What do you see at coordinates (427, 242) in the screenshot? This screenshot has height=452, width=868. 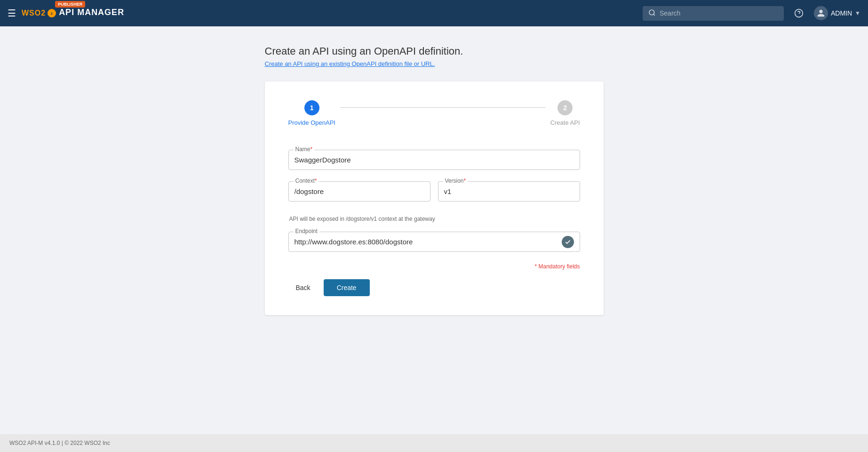 I see `endpoint-input` at bounding box center [427, 242].